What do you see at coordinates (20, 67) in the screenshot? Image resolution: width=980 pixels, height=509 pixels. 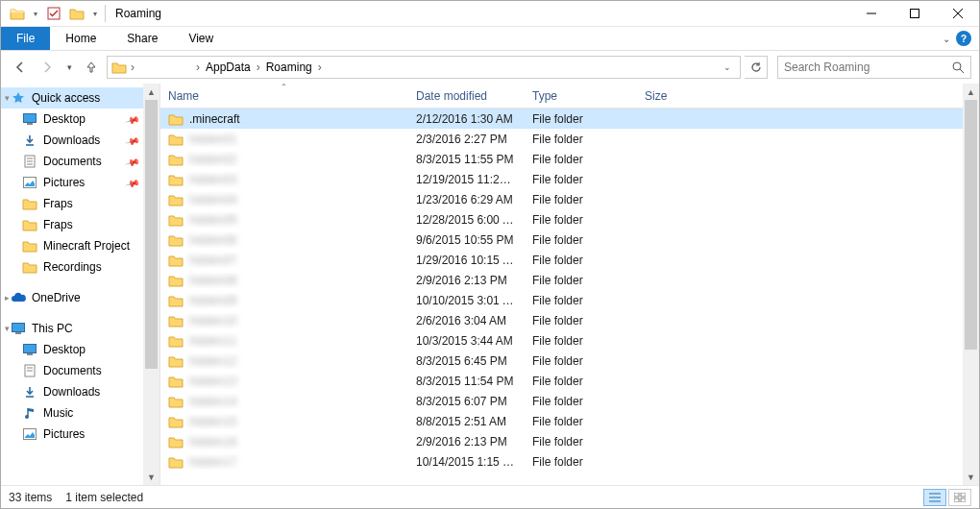 I see `back-button` at bounding box center [20, 67].